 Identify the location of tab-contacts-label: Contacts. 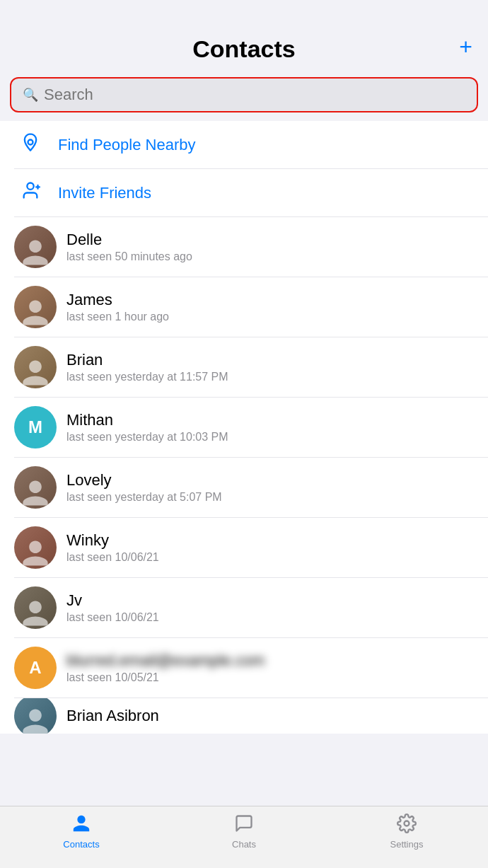
(81, 845).